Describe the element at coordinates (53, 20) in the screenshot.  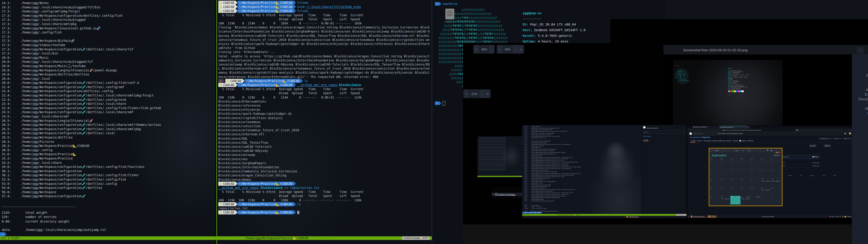
I see `entry-path: /home/ygg/.local/share/nvim/plugged` at that location.